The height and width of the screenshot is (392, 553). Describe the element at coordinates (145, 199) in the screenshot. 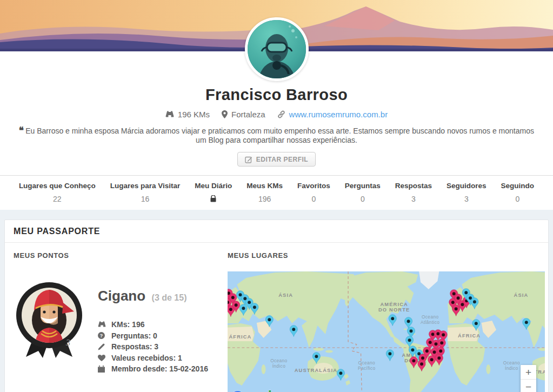

I see `stat-value: 16` at that location.